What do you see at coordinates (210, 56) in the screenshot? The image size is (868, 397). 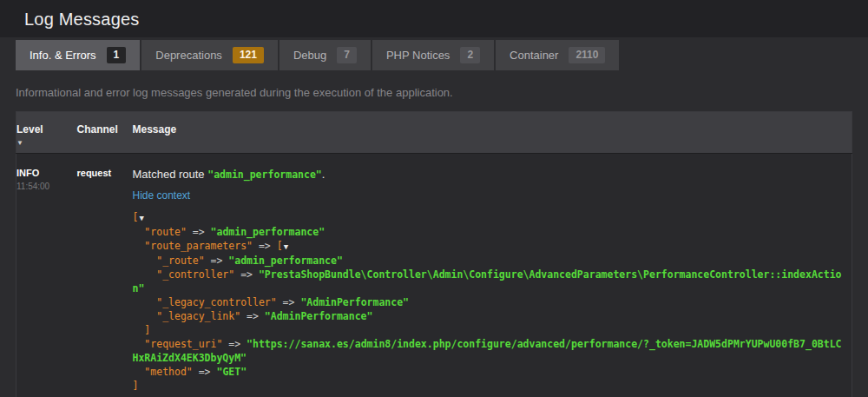 I see `tab-deprecations: Deprecations 121` at bounding box center [210, 56].